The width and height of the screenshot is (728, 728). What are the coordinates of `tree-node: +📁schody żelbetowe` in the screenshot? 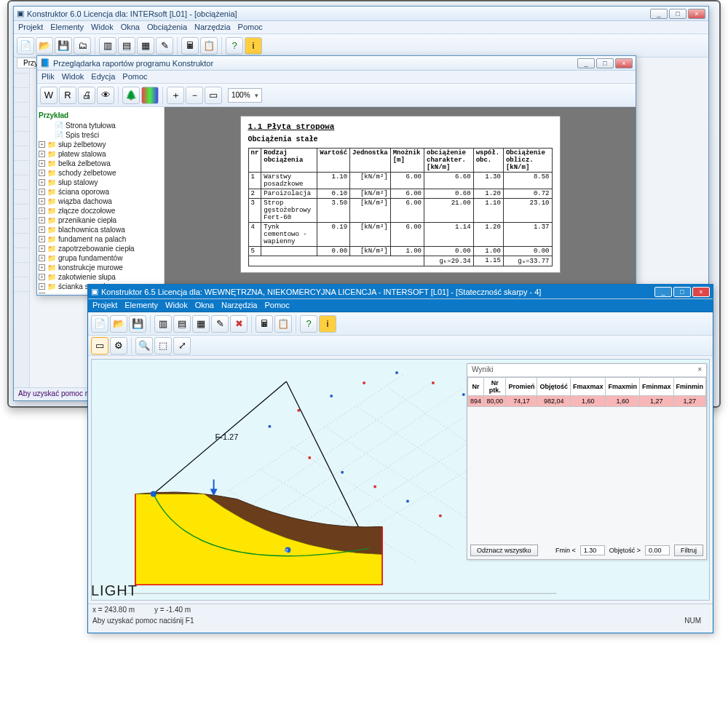 It's located at (100, 173).